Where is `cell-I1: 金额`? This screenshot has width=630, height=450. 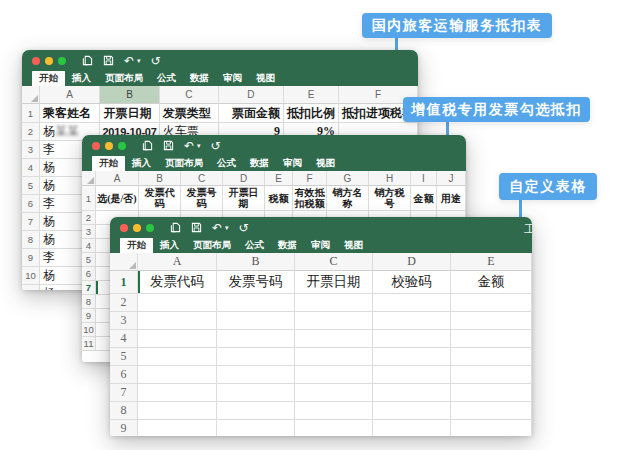
cell-I1: 金额 is located at coordinates (424, 198).